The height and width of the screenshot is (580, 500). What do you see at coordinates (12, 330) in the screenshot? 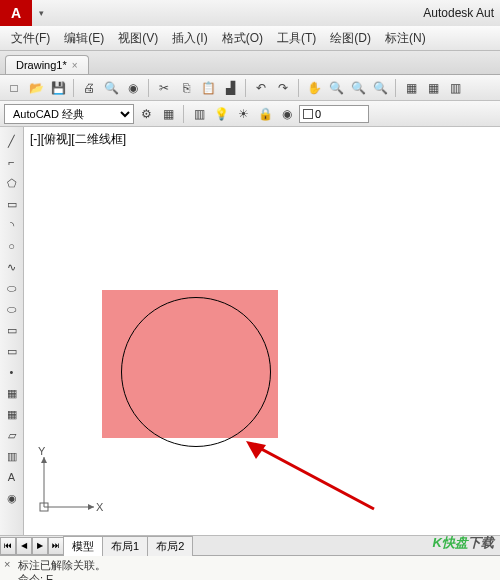
I see `insert-block-tool: ▭` at bounding box center [12, 330].